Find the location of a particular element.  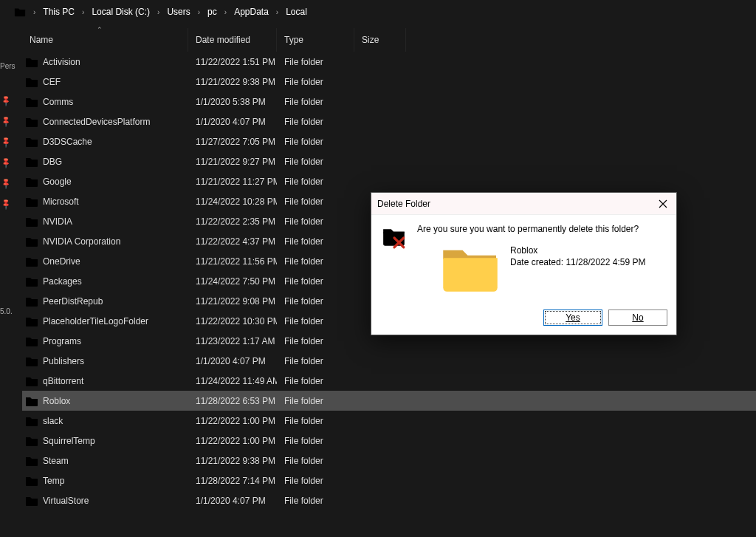

cell-name: D3DSCache is located at coordinates (105, 142).